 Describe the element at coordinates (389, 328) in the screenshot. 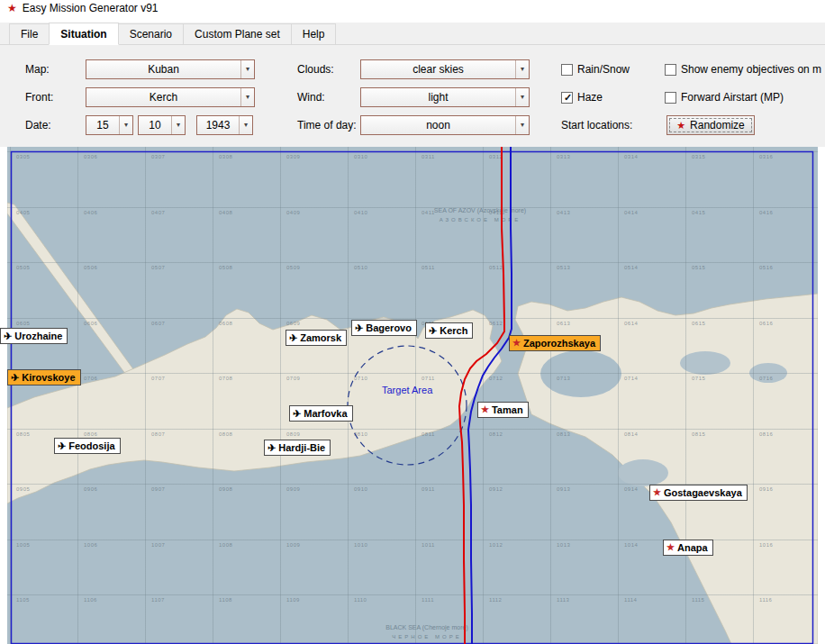

I see `marker-label: Bagerovo` at that location.